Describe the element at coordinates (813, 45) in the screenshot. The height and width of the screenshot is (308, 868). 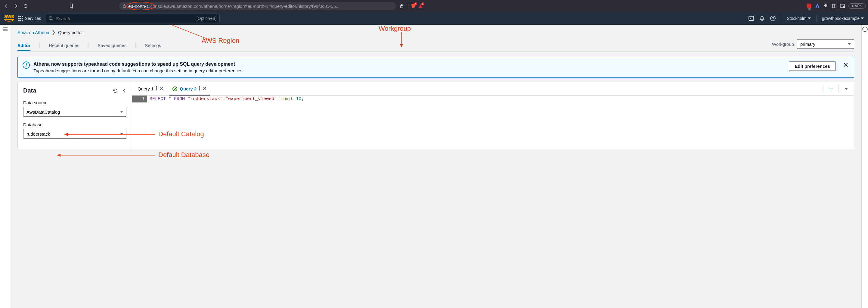
I see `workgroup-control: Workgroup primary` at that location.